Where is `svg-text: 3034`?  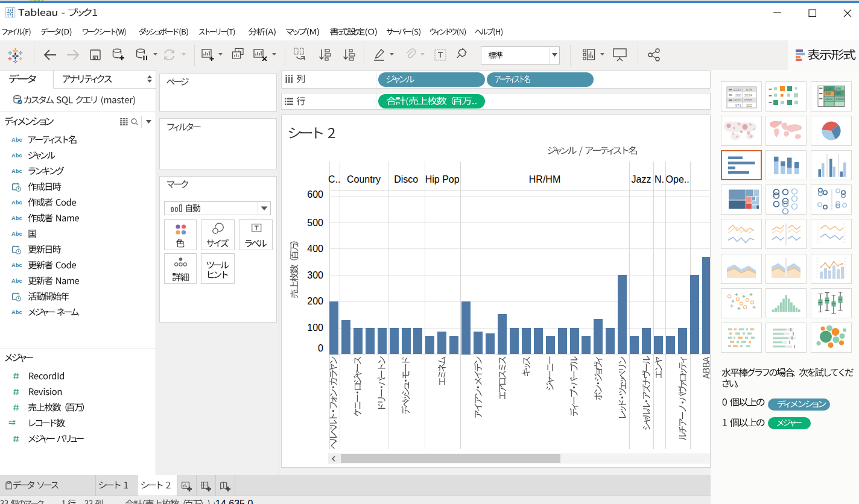
svg-text: 3034 is located at coordinates (748, 94).